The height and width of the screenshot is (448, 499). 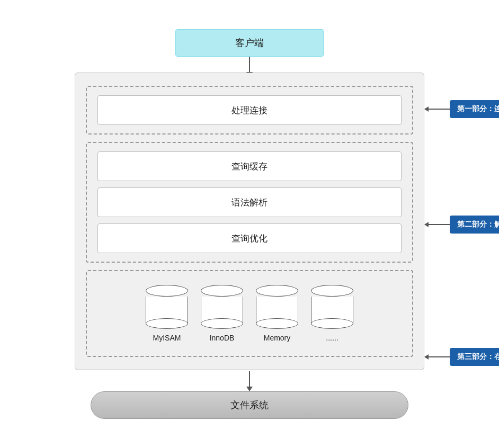 What do you see at coordinates (167, 324) in the screenshot?
I see `cylinder-bottom-myisam` at bounding box center [167, 324].